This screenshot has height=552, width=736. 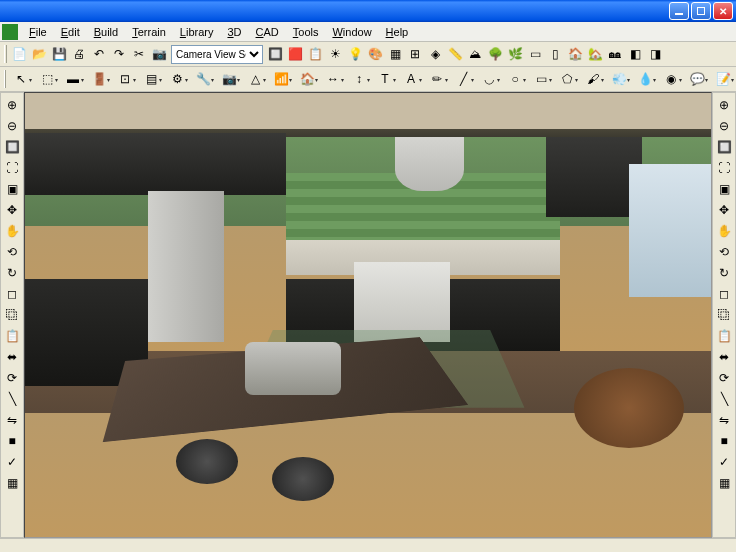 I want to click on stairs-icon: 📶, so click(x=281, y=79).